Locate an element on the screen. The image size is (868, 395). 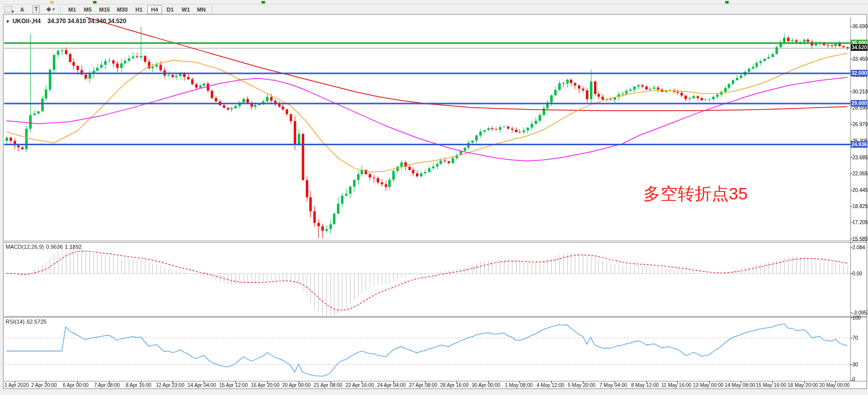
price-badge: 32.000 is located at coordinates (859, 73).